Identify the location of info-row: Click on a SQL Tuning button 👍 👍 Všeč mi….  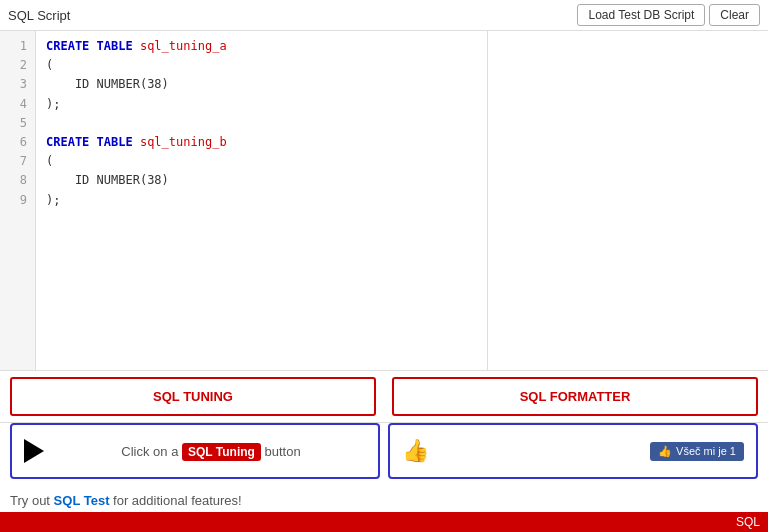
(384, 454).